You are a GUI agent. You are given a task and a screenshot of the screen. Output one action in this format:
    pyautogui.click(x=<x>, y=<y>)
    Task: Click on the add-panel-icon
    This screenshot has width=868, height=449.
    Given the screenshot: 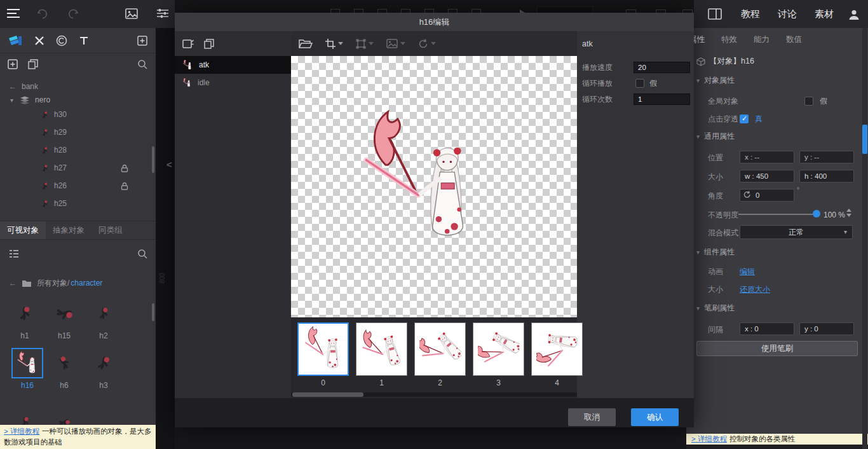 What is the action you would take?
    pyautogui.click(x=142, y=41)
    